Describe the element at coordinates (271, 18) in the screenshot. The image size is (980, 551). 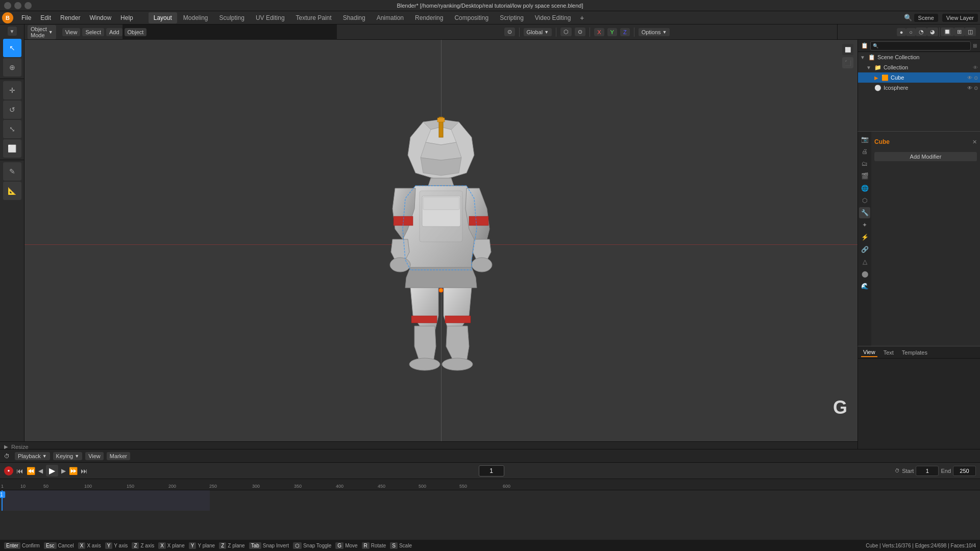
I see `workspace-uv-editing: UV Editing` at that location.